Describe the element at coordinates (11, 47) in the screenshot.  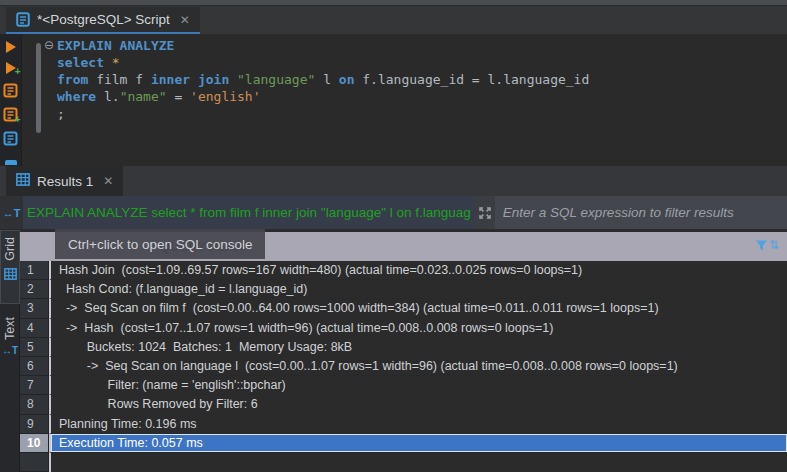
I see `execute-statement-button` at that location.